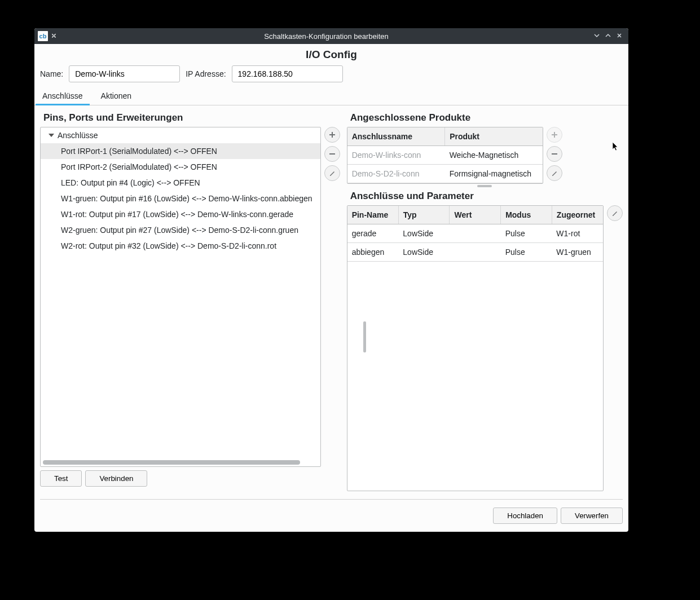  What do you see at coordinates (332, 154) in the screenshot?
I see `remove-connection-button` at bounding box center [332, 154].